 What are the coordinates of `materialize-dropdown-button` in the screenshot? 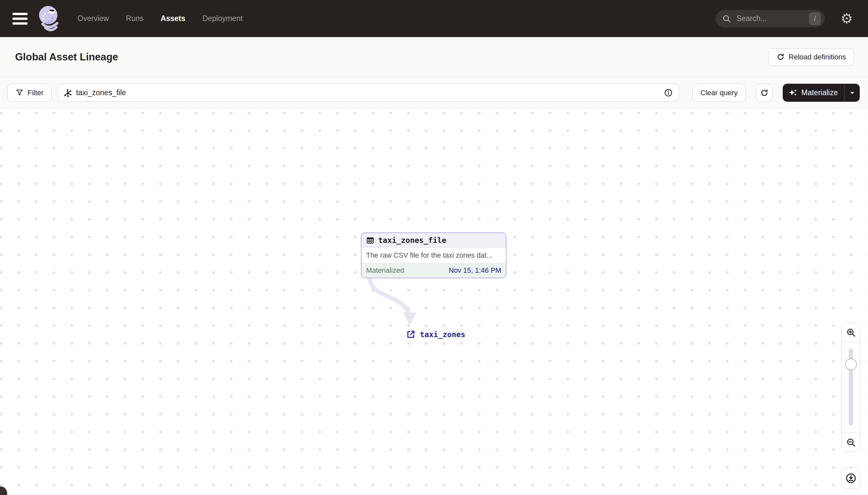 It's located at (852, 92).